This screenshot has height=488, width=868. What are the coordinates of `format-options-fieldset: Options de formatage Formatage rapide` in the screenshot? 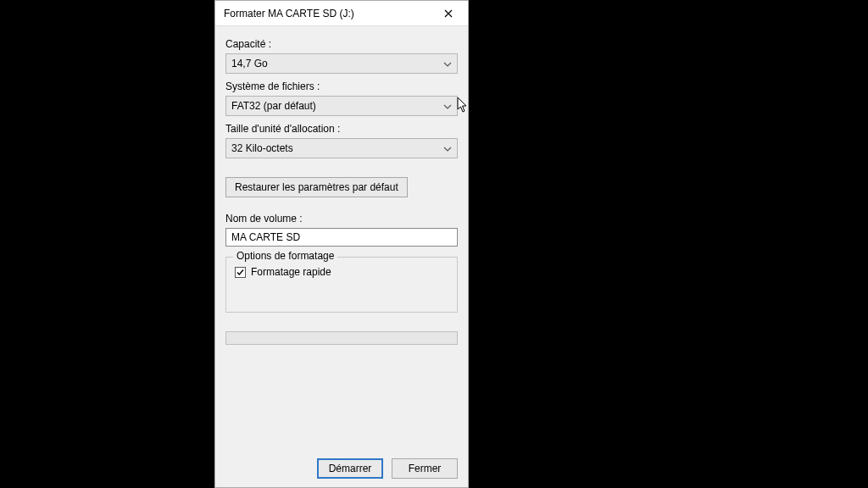 It's located at (342, 285).